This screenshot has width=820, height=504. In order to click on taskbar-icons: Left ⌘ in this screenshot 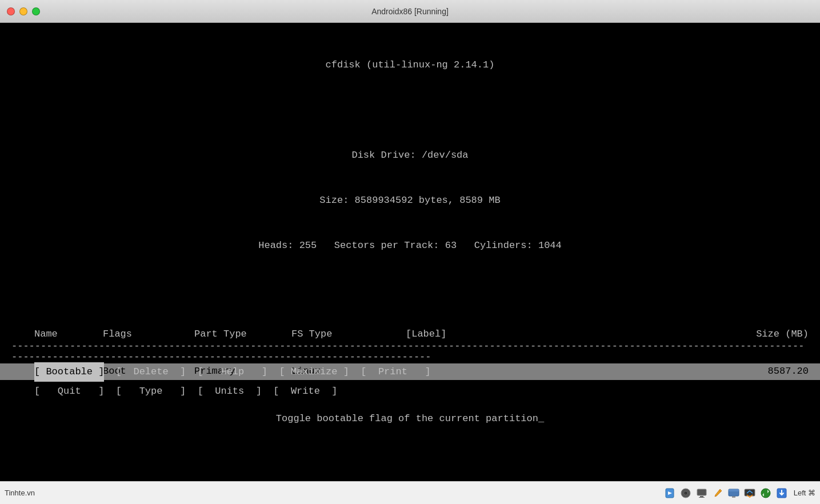, I will do `click(739, 493)`.